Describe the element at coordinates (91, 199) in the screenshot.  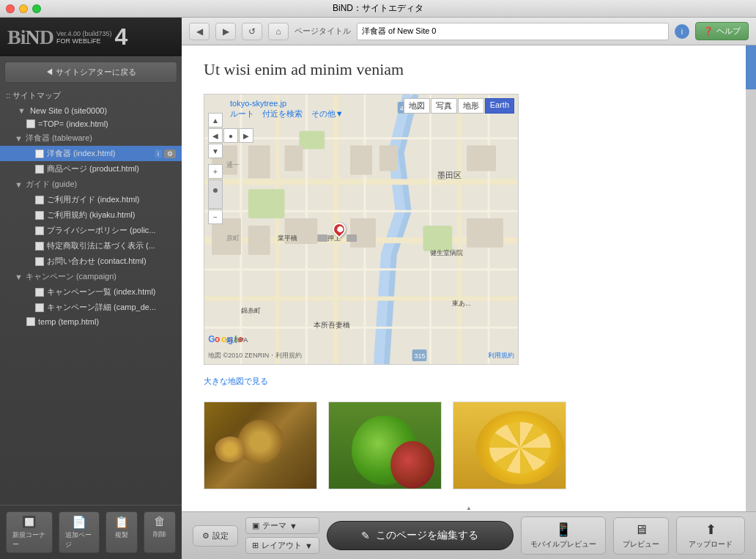
I see `tree-item-guide-index: ご利用ガイド (index.html)` at that location.